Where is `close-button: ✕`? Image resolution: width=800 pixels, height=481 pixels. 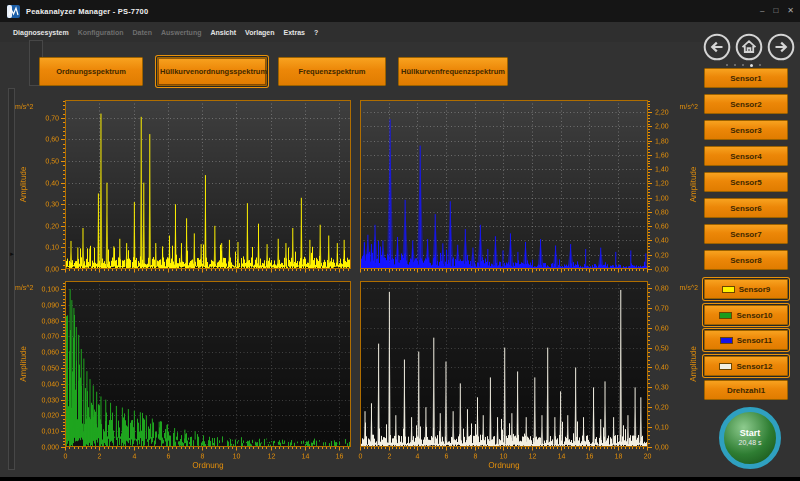
close-button: ✕ is located at coordinates (790, 11).